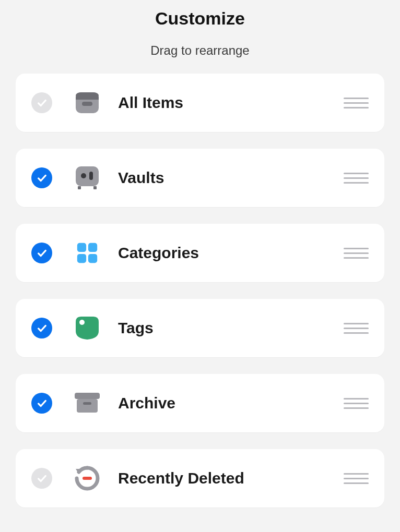 The width and height of the screenshot is (400, 532). Describe the element at coordinates (200, 103) in the screenshot. I see `list-item: All Items` at that location.